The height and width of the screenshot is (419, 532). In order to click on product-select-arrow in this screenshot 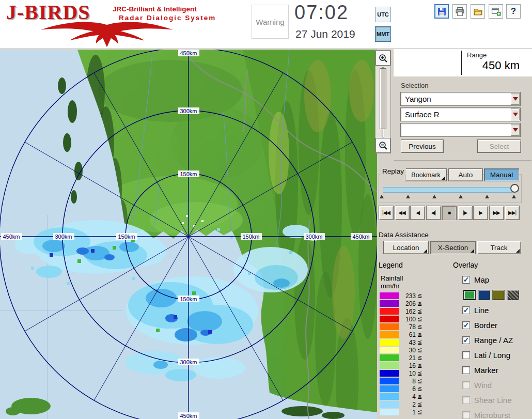, I will do `click(515, 115)`.